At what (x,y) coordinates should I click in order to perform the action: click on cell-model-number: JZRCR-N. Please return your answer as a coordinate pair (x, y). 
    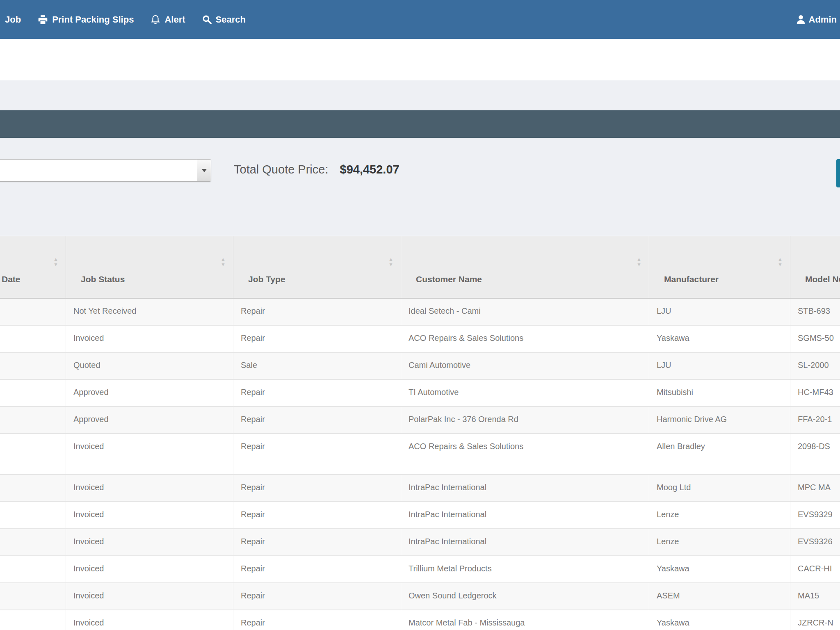
    Looking at the image, I should click on (815, 620).